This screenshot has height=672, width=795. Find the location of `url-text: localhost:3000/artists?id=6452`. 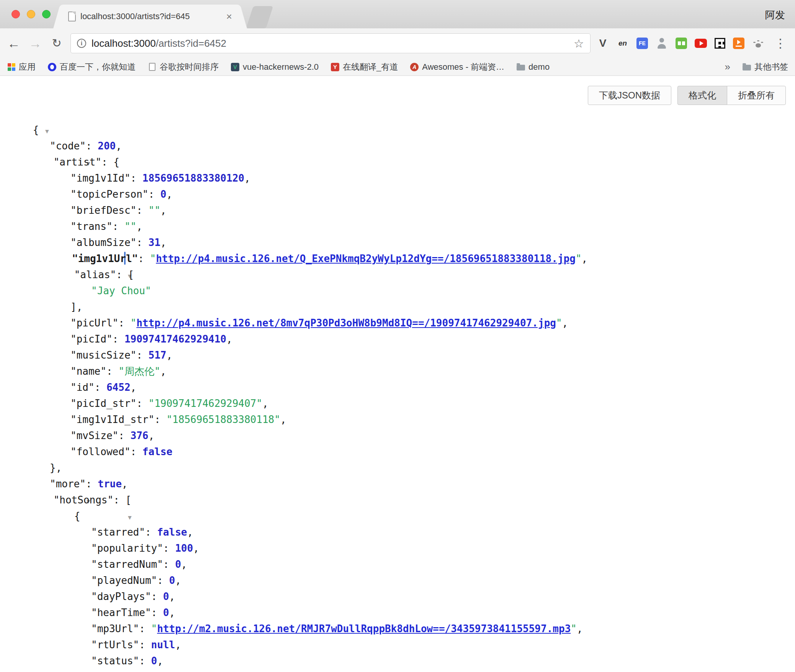

url-text: localhost:3000/artists?id=6452 is located at coordinates (330, 44).